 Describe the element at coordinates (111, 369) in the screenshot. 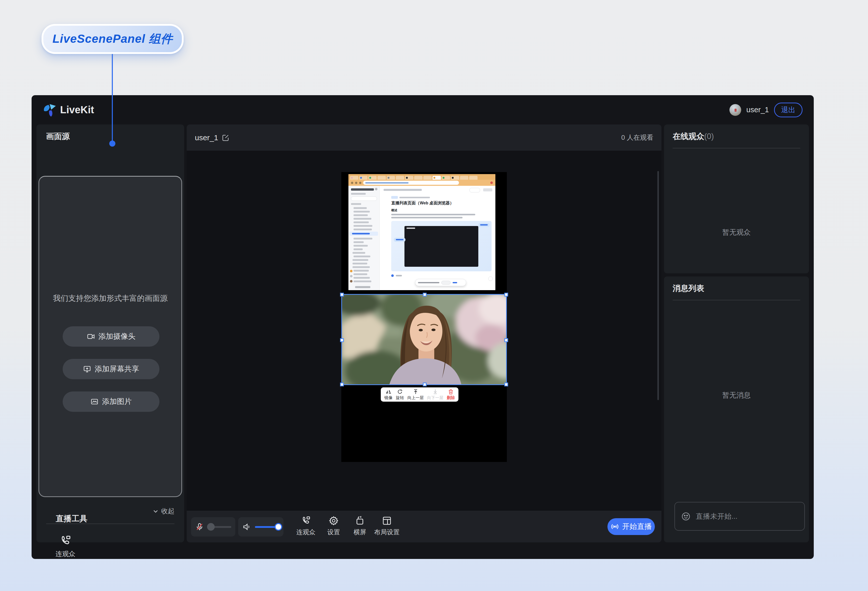

I see `add-screenshare-button: 添加屏幕共享` at that location.